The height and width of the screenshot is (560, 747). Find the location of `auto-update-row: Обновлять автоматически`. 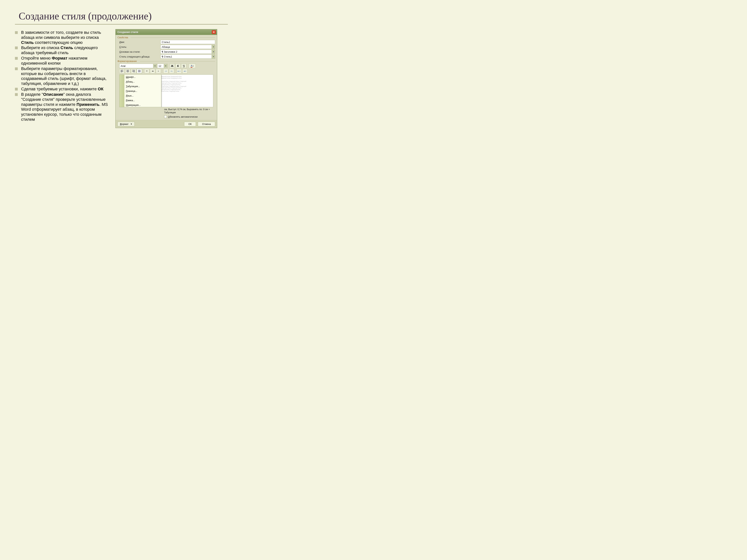

auto-update-row: Обновлять автоматически is located at coordinates (188, 117).